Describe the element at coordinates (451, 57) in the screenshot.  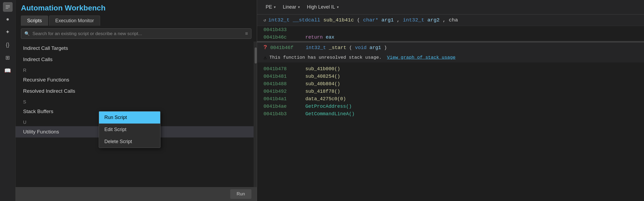
I see `warn-row: ⚠️ This function has unresolved stack us…` at that location.